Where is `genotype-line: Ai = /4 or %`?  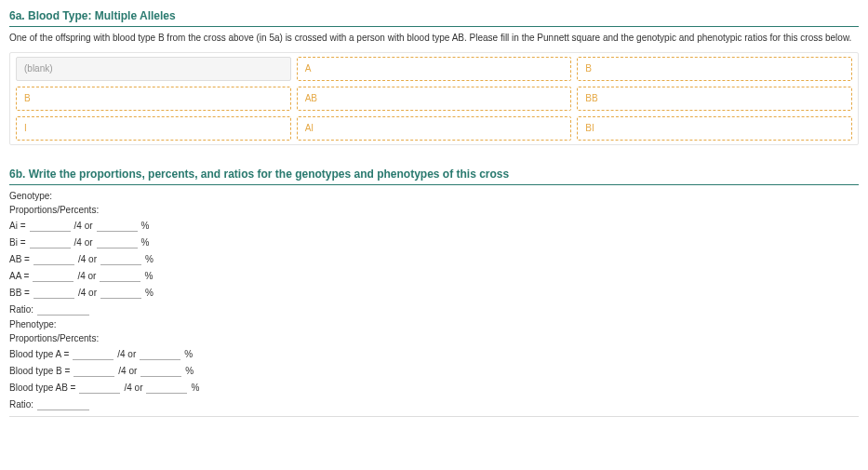 genotype-line: Ai = /4 or % is located at coordinates (434, 225).